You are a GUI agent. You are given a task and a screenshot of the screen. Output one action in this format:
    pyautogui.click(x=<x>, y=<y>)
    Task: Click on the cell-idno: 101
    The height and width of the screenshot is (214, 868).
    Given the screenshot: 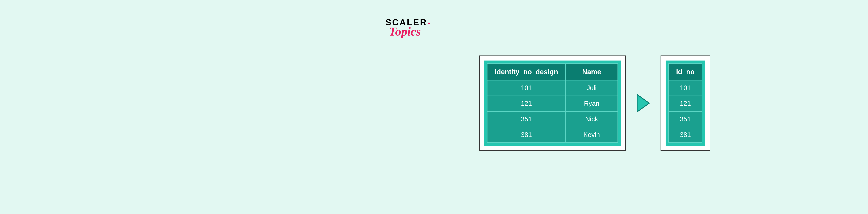 What is the action you would take?
    pyautogui.click(x=685, y=88)
    